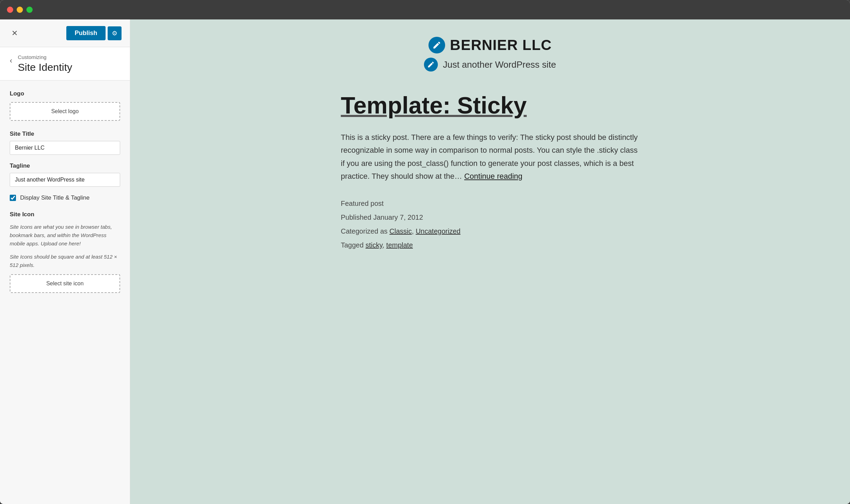  I want to click on featured-post-label: Featured post, so click(490, 203).